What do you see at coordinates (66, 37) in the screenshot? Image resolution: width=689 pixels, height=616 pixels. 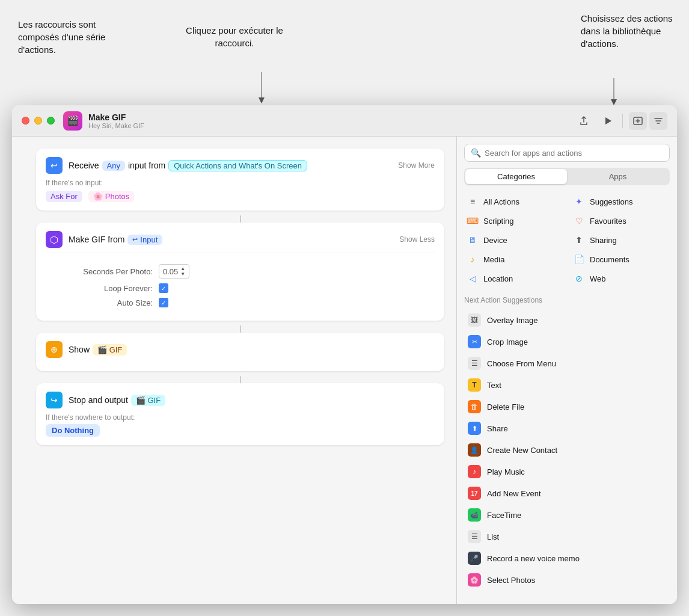 I see `callout-left: Les raccourcis sont composés d'une série…` at bounding box center [66, 37].